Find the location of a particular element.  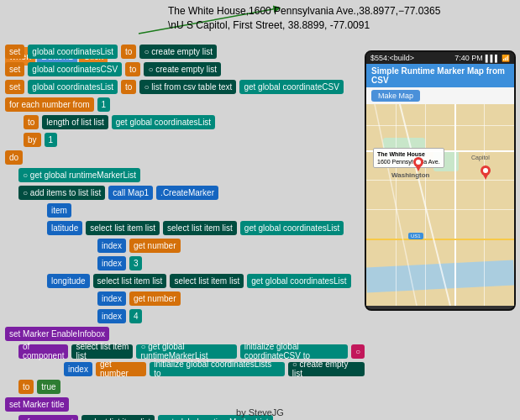

init-global-coordinateCSV: initialize global coordinateCSV to is located at coordinates (294, 351).